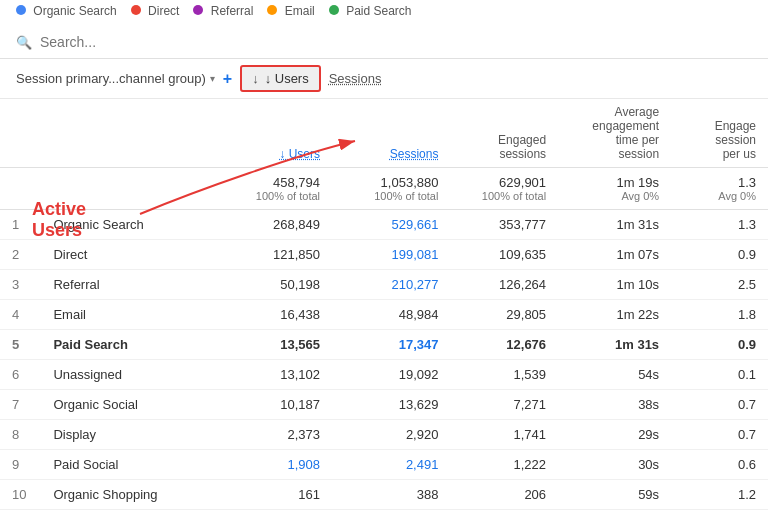 The width and height of the screenshot is (768, 526). I want to click on row-users-6: 13,102, so click(273, 375).